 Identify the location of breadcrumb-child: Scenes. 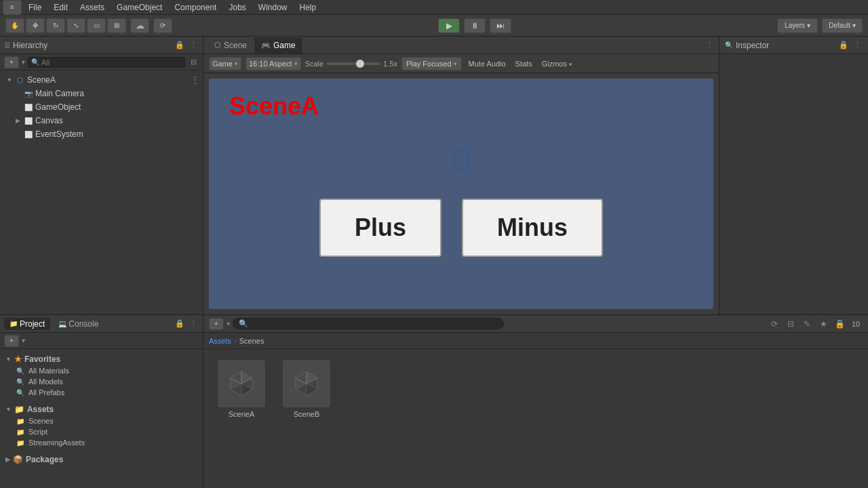
(252, 341).